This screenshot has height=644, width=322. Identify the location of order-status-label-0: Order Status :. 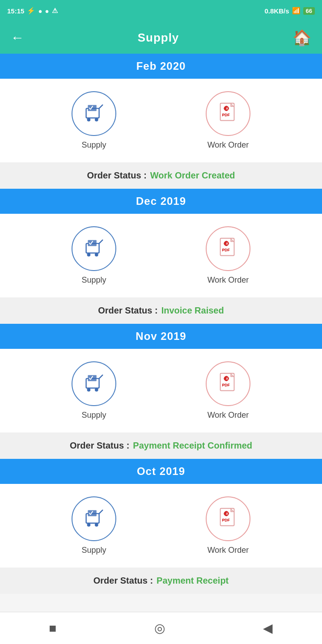
(116, 175).